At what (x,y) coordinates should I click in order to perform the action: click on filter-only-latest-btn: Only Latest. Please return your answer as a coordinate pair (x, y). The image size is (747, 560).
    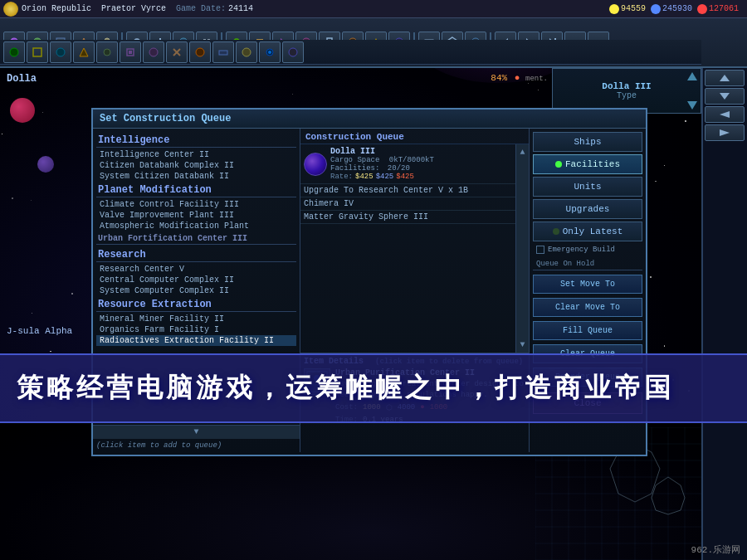
    Looking at the image, I should click on (588, 231).